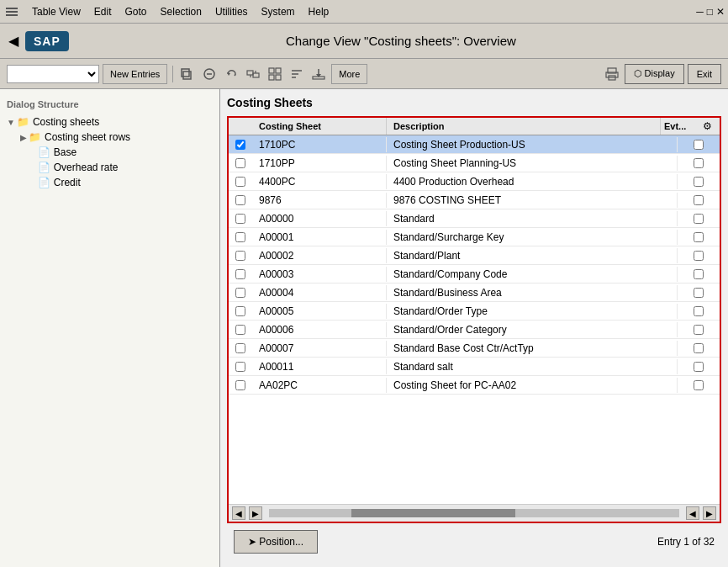 This screenshot has height=567, width=728. Describe the element at coordinates (256, 513) in the screenshot. I see `scroll-right-btn: ▶` at that location.